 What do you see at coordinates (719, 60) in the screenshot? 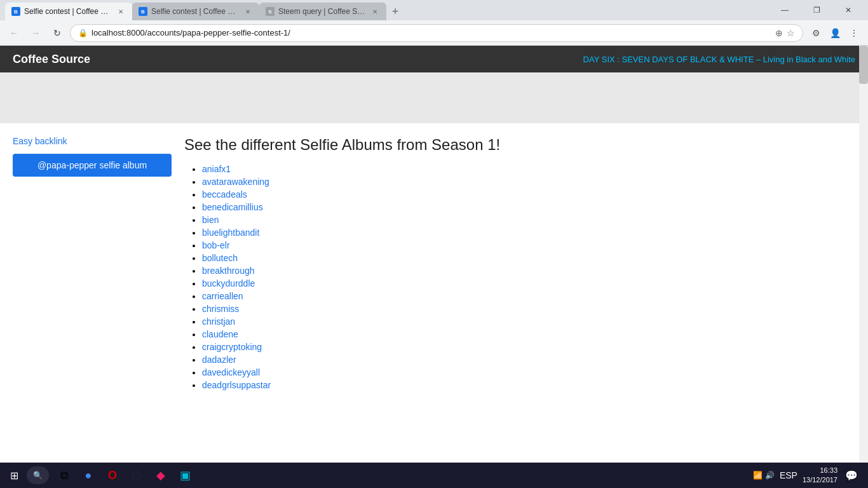
I see `header-announcement: DAY SIX : SEVEN DAYS OF BLACK & WHITE – …` at bounding box center [719, 60].